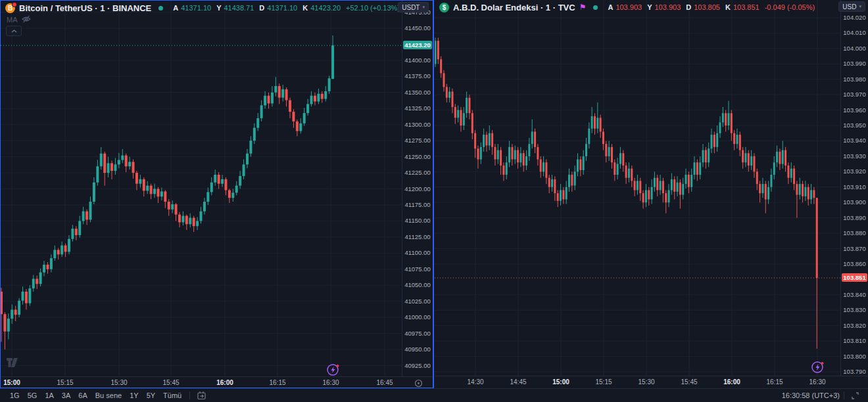  Describe the element at coordinates (418, 301) in the screenshot. I see `price-tick-label: 41025.00` at that location.